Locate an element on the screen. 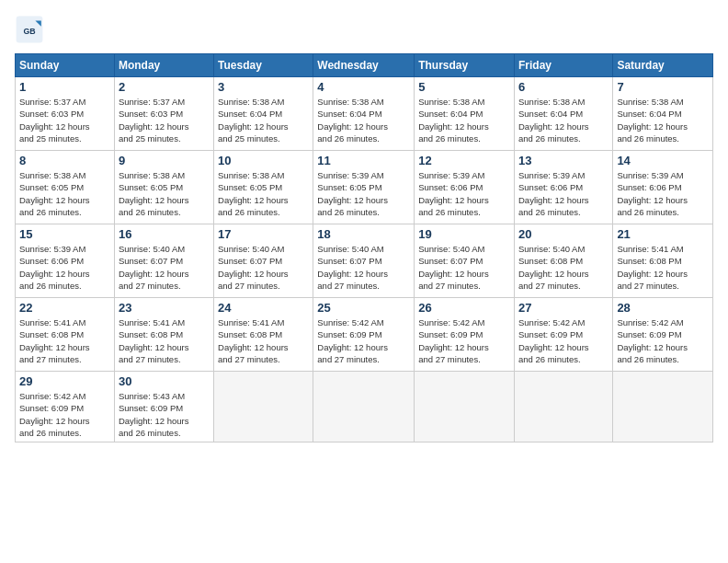 The width and height of the screenshot is (728, 563). day-cell: 17Sunrise: 5:40 AMSunset: 6:07 PMDayligh… is located at coordinates (264, 261).